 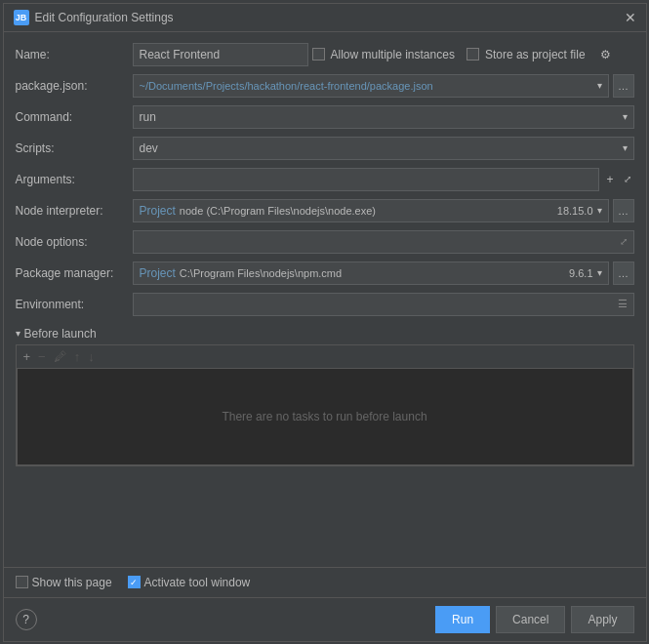 I want to click on allow-multiple-checkbox, so click(x=318, y=55).